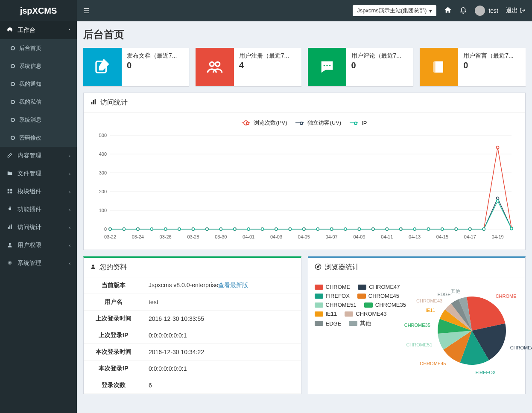 Image resolution: width=532 pixels, height=413 pixels. I want to click on users-icon, so click(215, 67).